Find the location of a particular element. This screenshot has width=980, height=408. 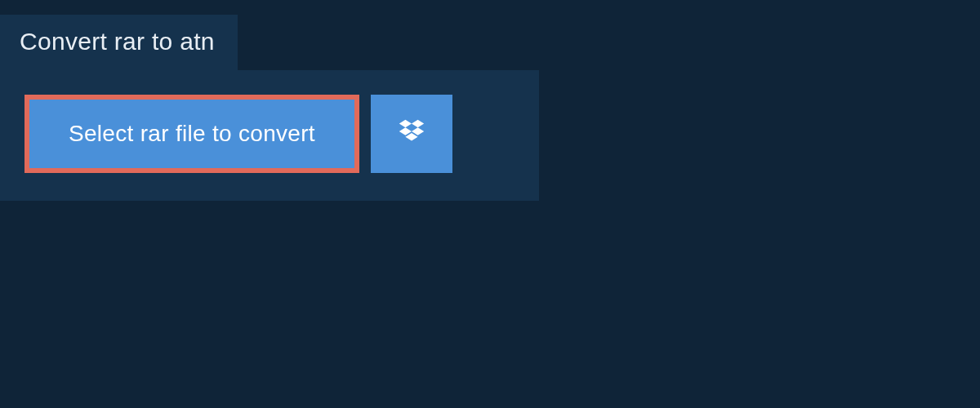

button-row: Select rar file to convert is located at coordinates (270, 134).